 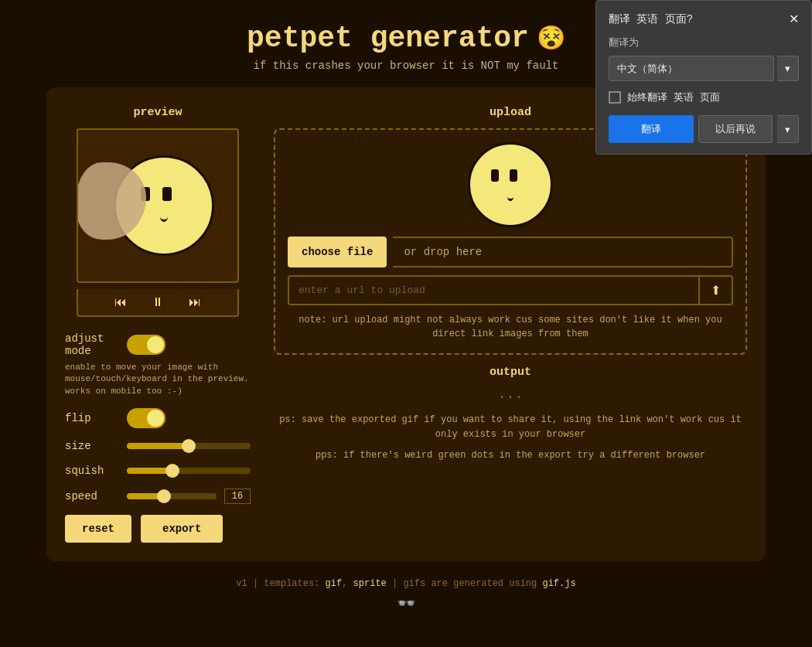 What do you see at coordinates (334, 584) in the screenshot?
I see `footer-template-gif: gif` at bounding box center [334, 584].